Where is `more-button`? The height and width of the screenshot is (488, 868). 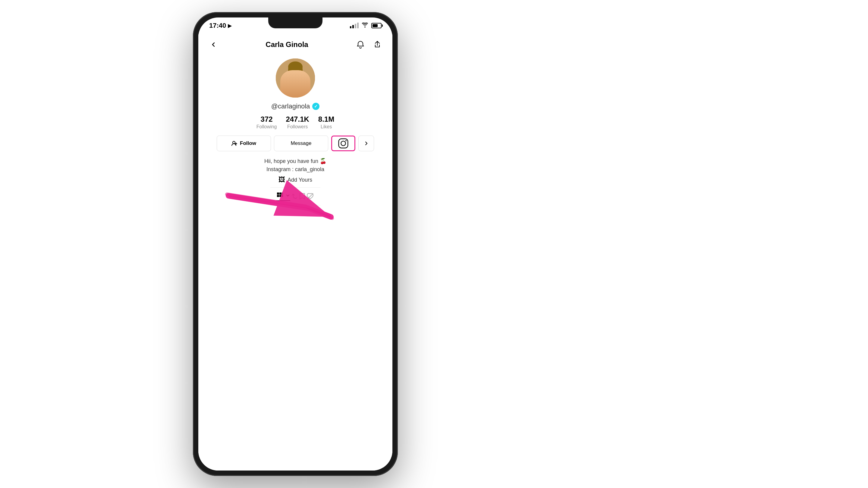 more-button is located at coordinates (366, 143).